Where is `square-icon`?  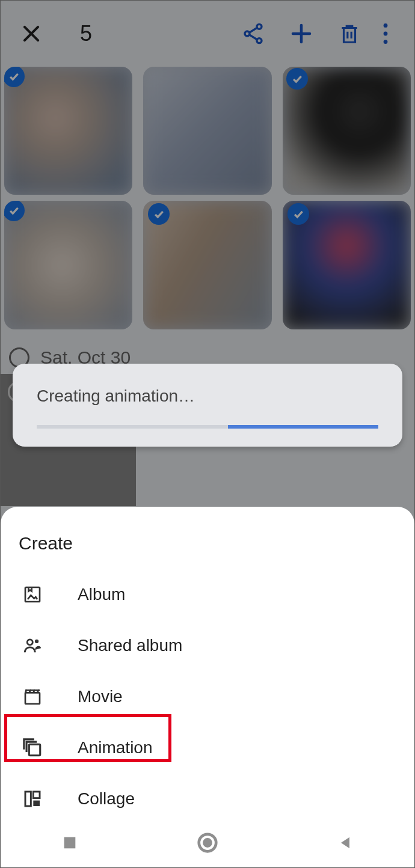 square-icon is located at coordinates (70, 843).